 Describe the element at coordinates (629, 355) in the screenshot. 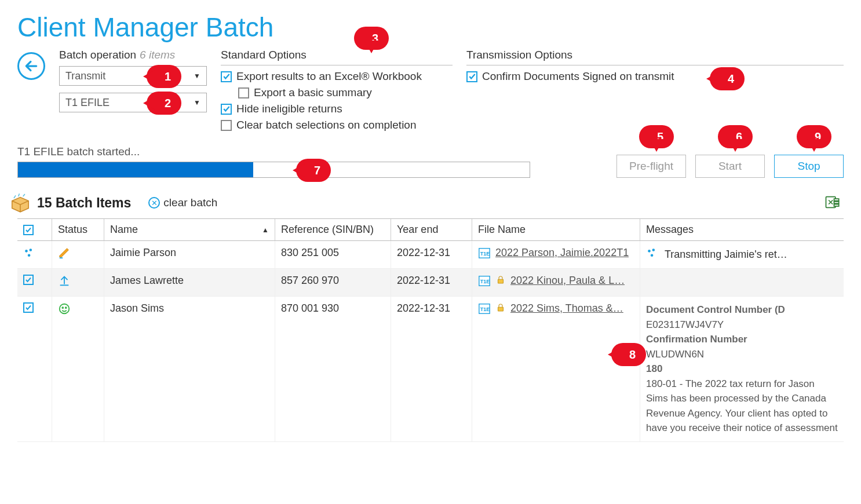

I see `callout-8: 8` at that location.